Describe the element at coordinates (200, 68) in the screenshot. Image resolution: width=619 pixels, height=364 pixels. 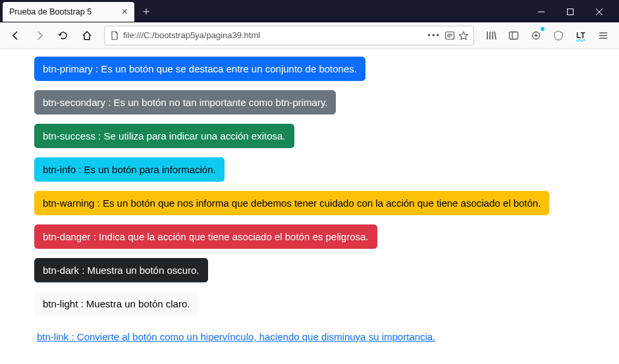
I see `btn-primary: btn-primary : Es un botón que se destaca…` at that location.